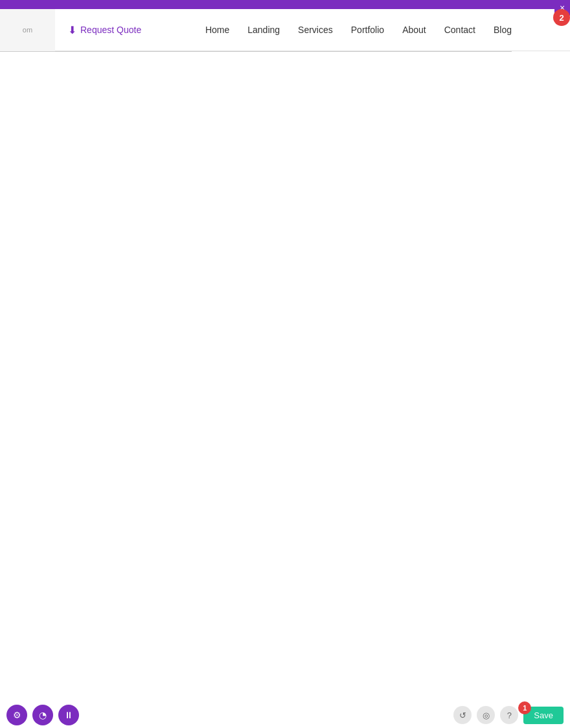 The height and width of the screenshot is (728, 570). What do you see at coordinates (368, 30) in the screenshot?
I see `nav-item-portfolio: Portfolio` at bounding box center [368, 30].